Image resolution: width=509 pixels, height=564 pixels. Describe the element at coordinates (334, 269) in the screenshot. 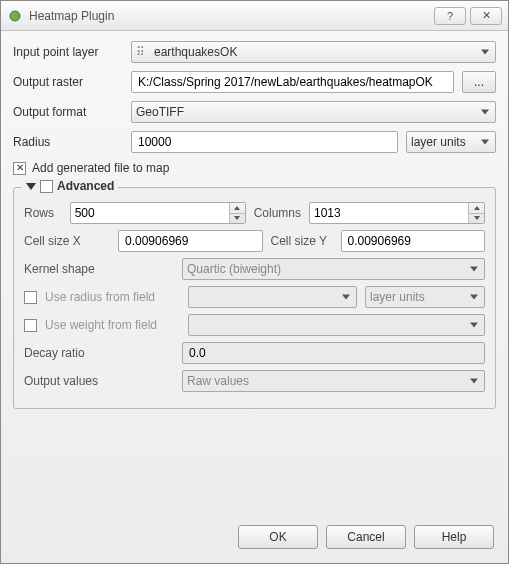

I see `kernel-combo: Quartic (biweight)` at that location.